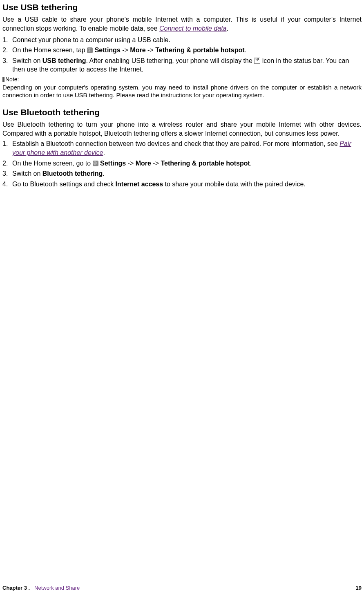 The width and height of the screenshot is (364, 595). I want to click on list-item: 3. Switch on USB tethering. After enabli…, so click(182, 65).